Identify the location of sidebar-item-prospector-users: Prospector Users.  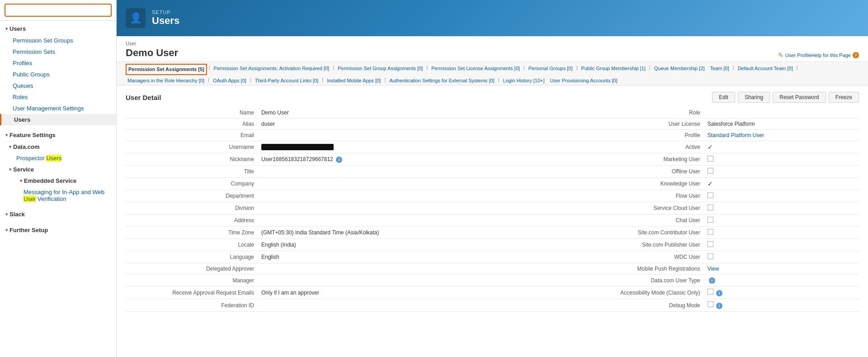
(58, 158).